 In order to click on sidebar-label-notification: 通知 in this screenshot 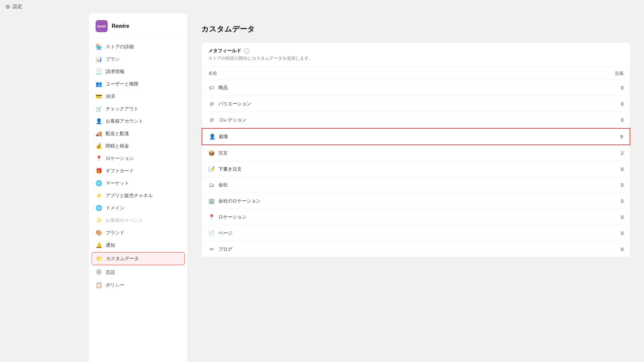, I will do `click(110, 245)`.